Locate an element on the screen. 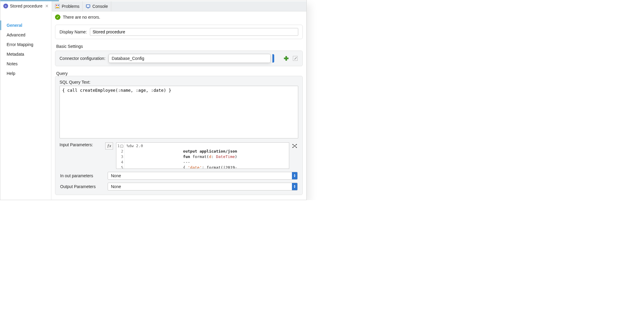 The height and width of the screenshot is (322, 644). input-parameters-label: Input Parameters: is located at coordinates (81, 145).